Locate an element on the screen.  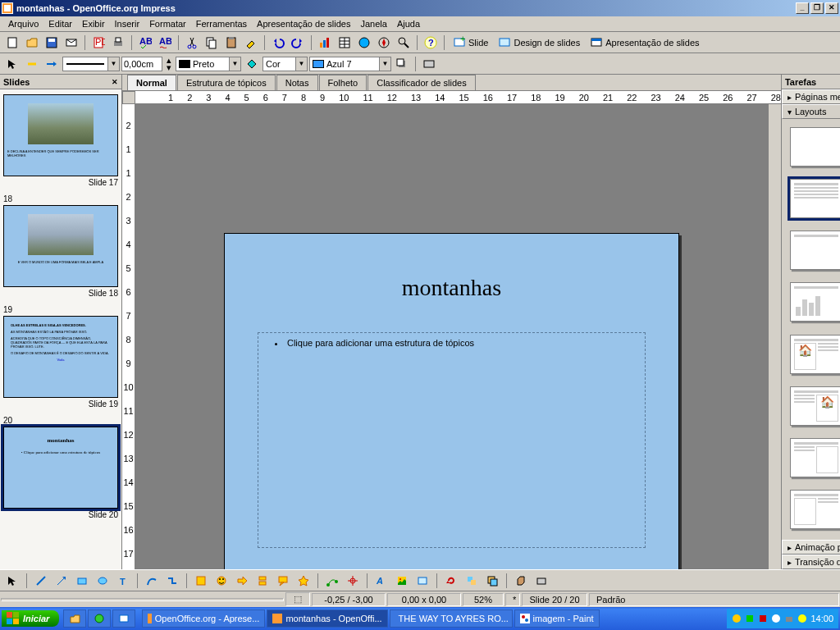
align-icon is located at coordinates (472, 581).